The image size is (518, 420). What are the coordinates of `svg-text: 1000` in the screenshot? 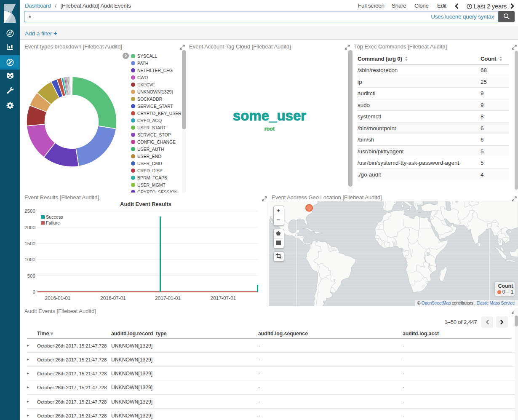 It's located at (30, 259).